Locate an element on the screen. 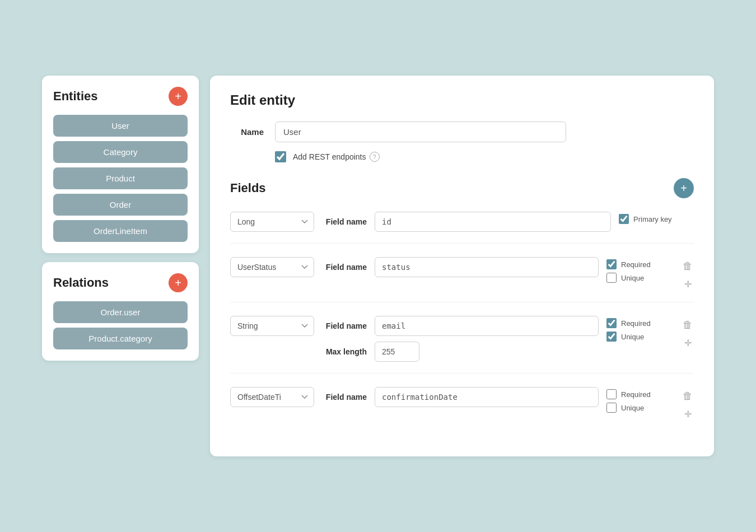 The width and height of the screenshot is (756, 532). relation-order-user-button: Order.user is located at coordinates (120, 312).